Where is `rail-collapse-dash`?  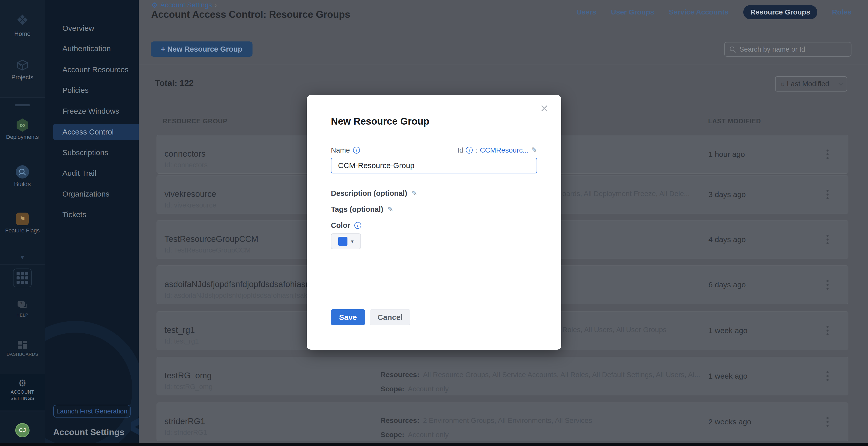 rail-collapse-dash is located at coordinates (22, 105).